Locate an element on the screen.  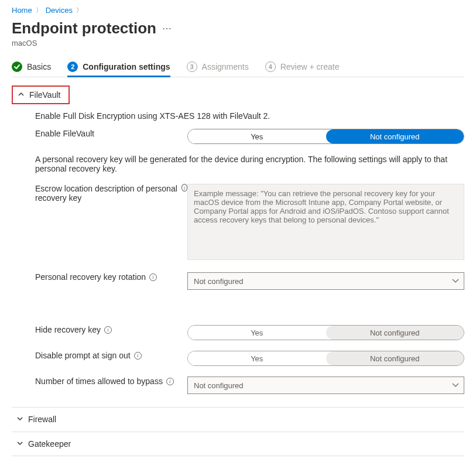
step-number-icon: 4 is located at coordinates (270, 67).